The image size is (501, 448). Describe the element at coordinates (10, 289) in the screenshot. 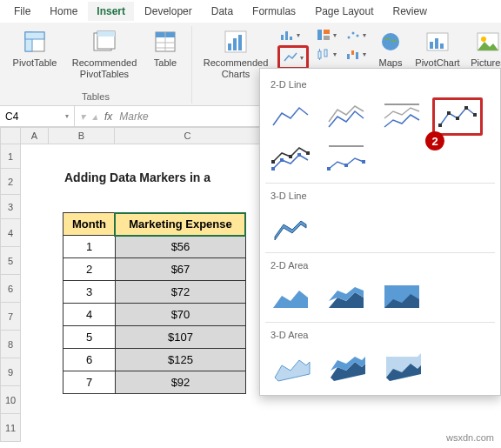

I see `row-6: 6` at that location.